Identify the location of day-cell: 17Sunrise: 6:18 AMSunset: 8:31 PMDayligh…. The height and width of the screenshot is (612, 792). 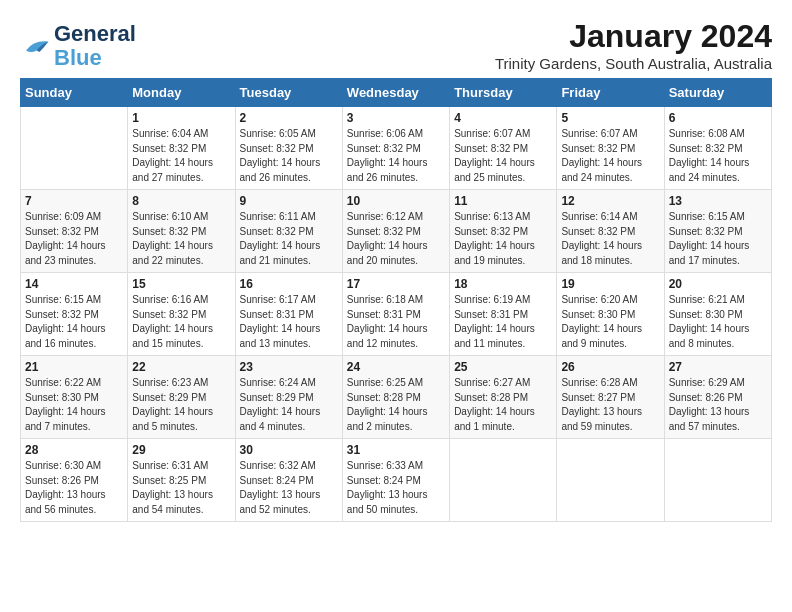
(396, 314).